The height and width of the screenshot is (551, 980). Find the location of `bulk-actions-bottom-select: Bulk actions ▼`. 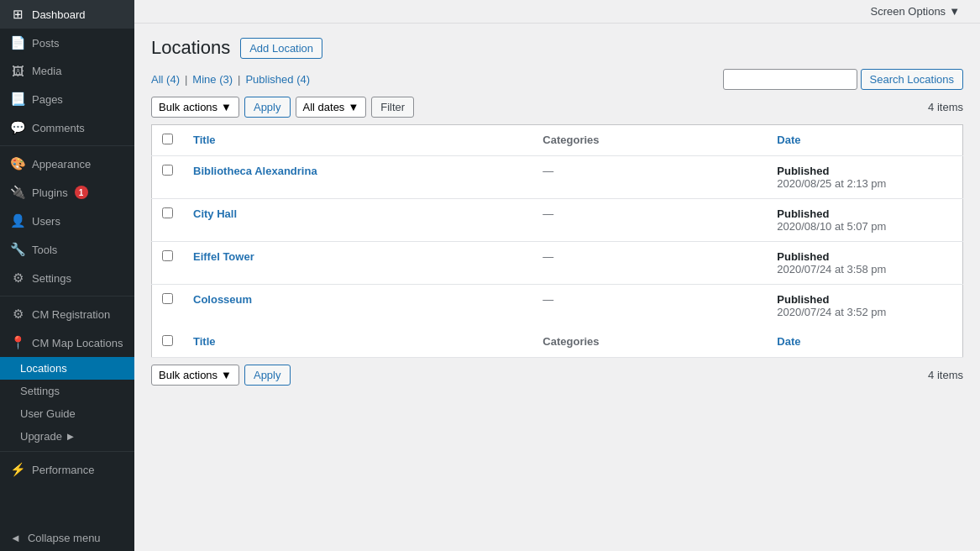

bulk-actions-bottom-select: Bulk actions ▼ is located at coordinates (195, 375).